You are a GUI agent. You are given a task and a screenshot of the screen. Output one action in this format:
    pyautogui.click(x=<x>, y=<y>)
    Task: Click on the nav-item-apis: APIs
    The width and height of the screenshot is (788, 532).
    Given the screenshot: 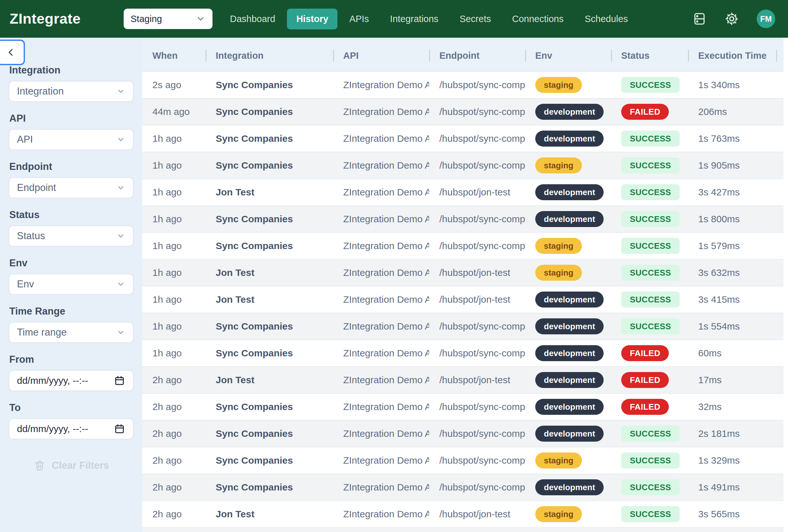 What is the action you would take?
    pyautogui.click(x=359, y=19)
    